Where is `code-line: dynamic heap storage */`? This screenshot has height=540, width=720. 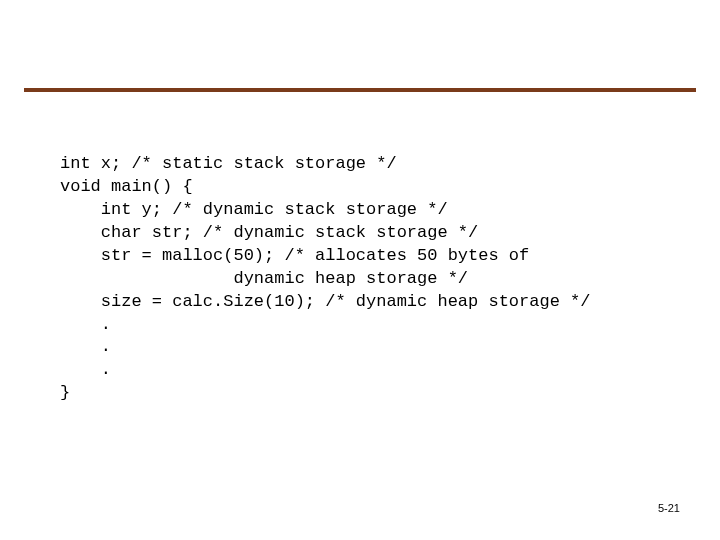 code-line: dynamic heap storage */ is located at coordinates (264, 278).